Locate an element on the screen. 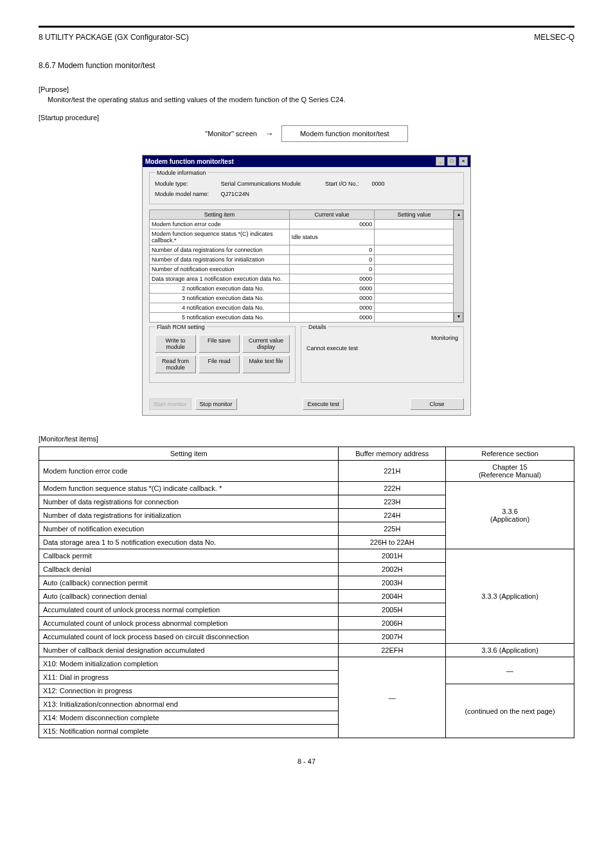  minimize-icon: _ is located at coordinates (440, 161).